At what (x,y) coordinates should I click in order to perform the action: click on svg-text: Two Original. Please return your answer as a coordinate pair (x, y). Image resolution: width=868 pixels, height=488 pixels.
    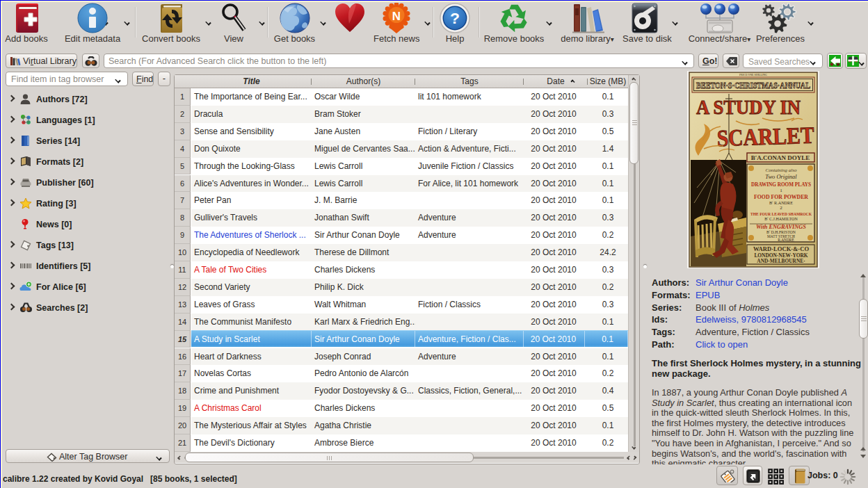
    Looking at the image, I should click on (781, 177).